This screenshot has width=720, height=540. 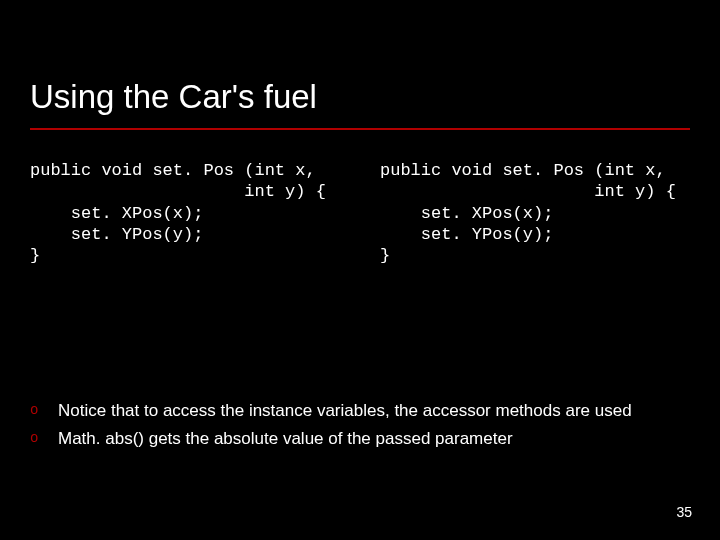 What do you see at coordinates (178, 213) in the screenshot?
I see `code-block-left: public void set. Pos (int x, int y) { se…` at bounding box center [178, 213].